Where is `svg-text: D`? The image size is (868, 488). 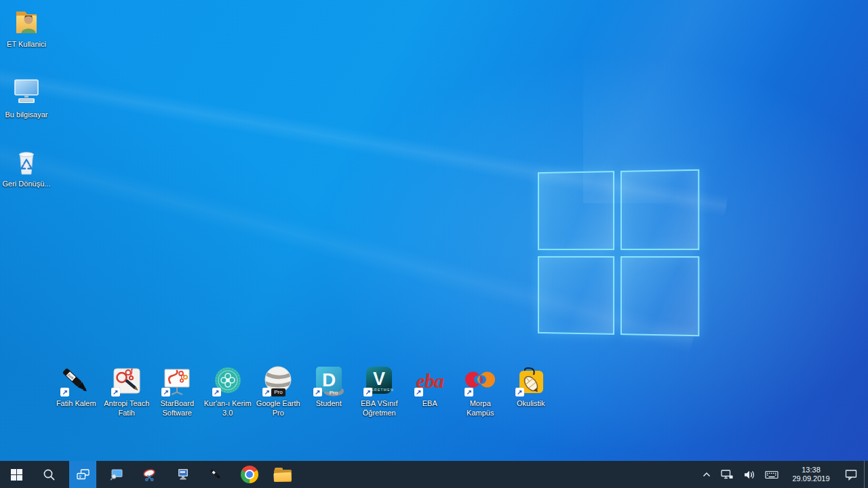
svg-text: D is located at coordinates (329, 380).